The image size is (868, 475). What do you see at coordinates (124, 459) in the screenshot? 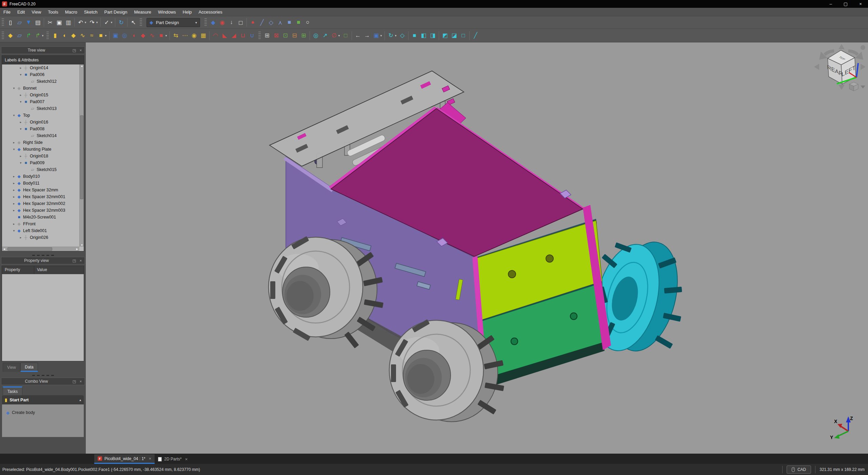
I see `document-tab: F PicoBot4_wide_04 : 1* ×` at bounding box center [124, 459].